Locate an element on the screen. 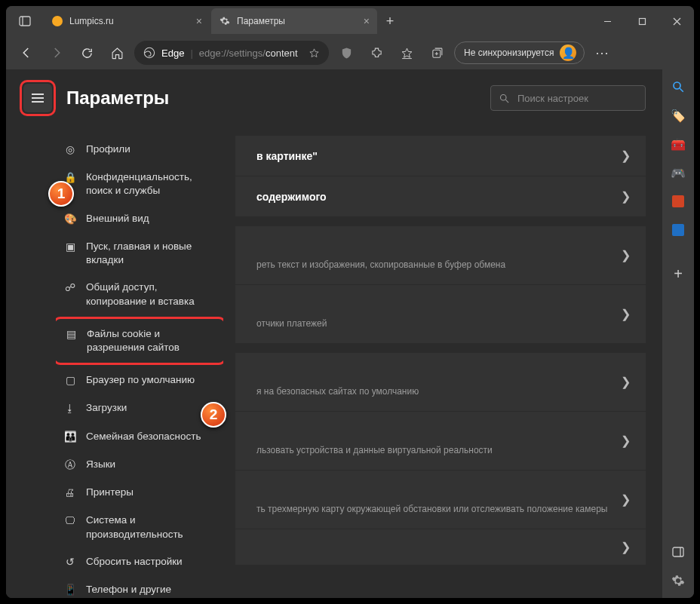  page-title: Параметры is located at coordinates (118, 98).